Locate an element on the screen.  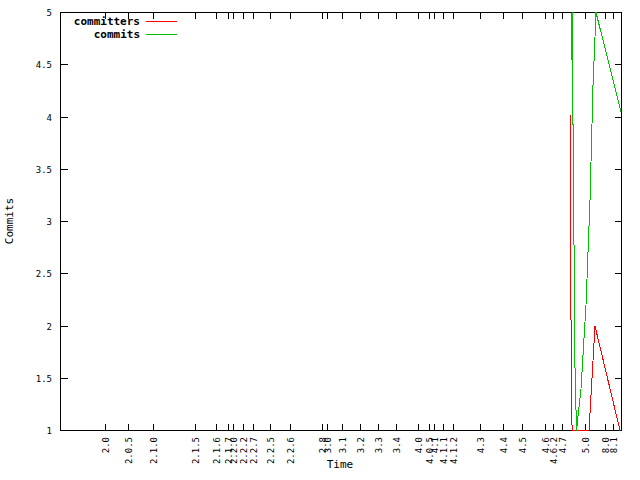
data-series is located at coordinates (596, 222).